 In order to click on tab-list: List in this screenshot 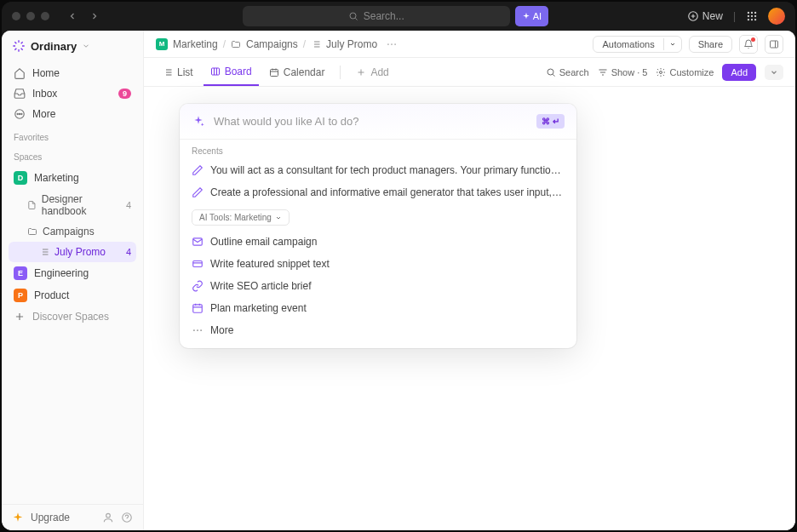, I will do `click(178, 72)`.